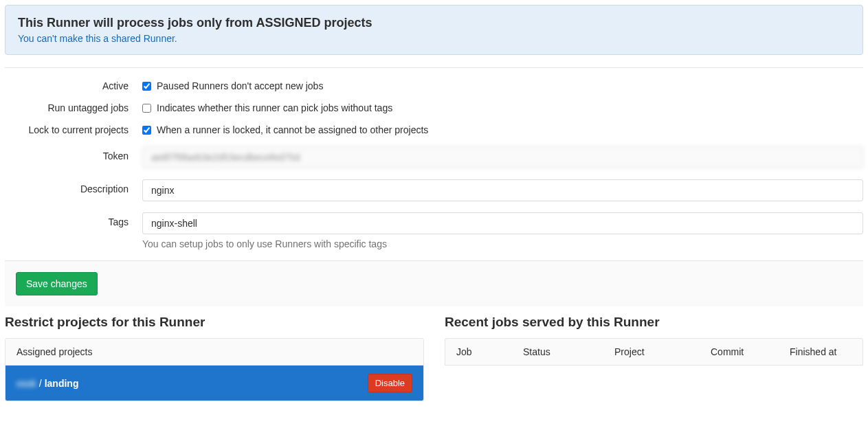 This screenshot has height=437, width=868. I want to click on restrict-title: Restrict projects for this Runner, so click(214, 322).